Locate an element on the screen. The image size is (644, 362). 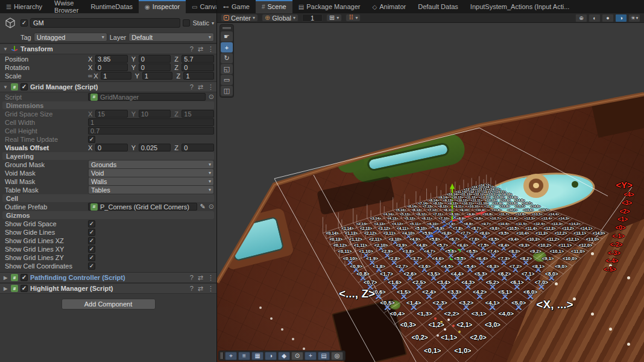
right-tabbar: ⊷ Game # Scene ▤ Package Manager ◇ Anima… is located at coordinates (431, 7).